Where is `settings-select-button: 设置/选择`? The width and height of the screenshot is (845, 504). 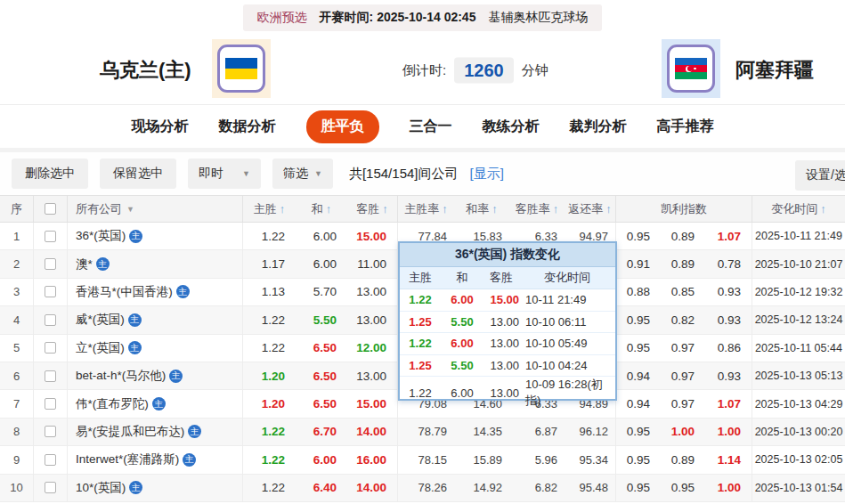
settings-select-button: 设置/选择 is located at coordinates (820, 175).